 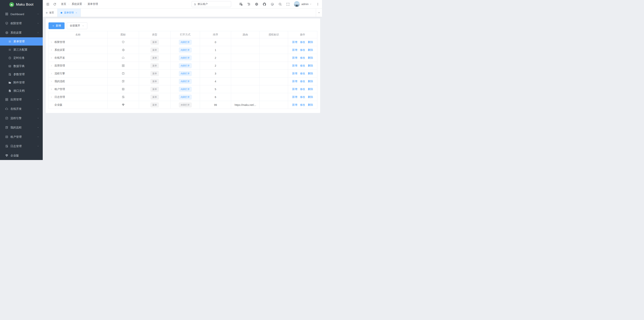 I want to click on translate-icon, so click(x=241, y=4).